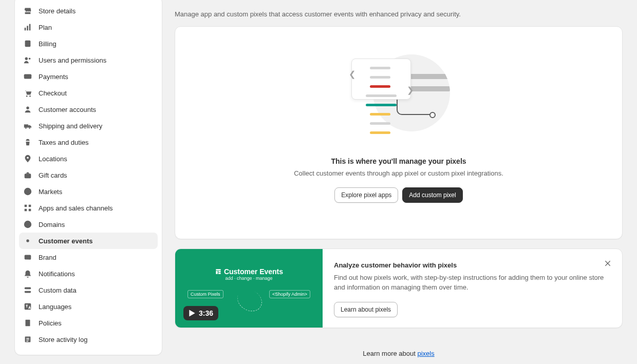 This screenshot has height=364, width=637. What do you see at coordinates (399, 353) in the screenshot?
I see `learn-more-footer: Learn more about pixels` at bounding box center [399, 353].